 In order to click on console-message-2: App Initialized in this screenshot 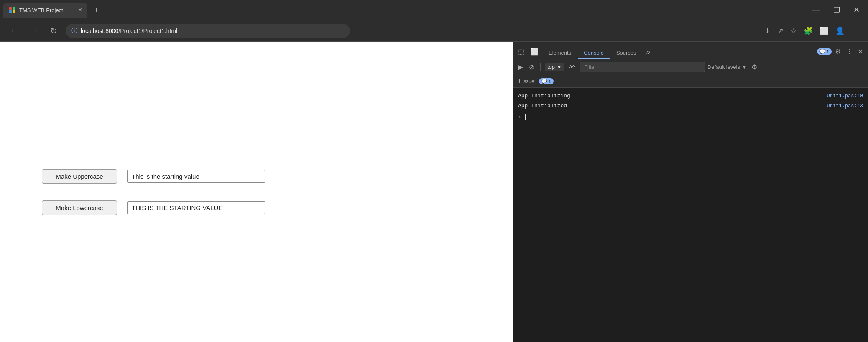, I will do `click(670, 106)`.